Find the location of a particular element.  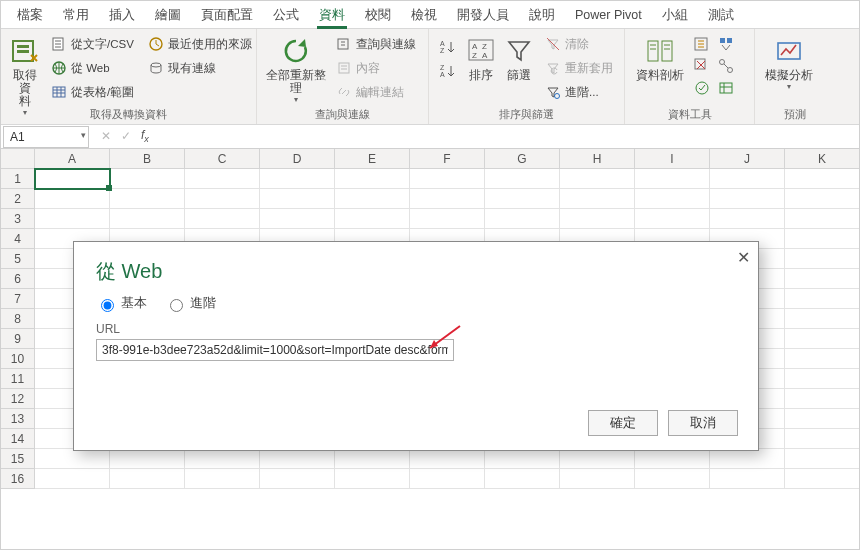

cell-G3 is located at coordinates (522, 219).